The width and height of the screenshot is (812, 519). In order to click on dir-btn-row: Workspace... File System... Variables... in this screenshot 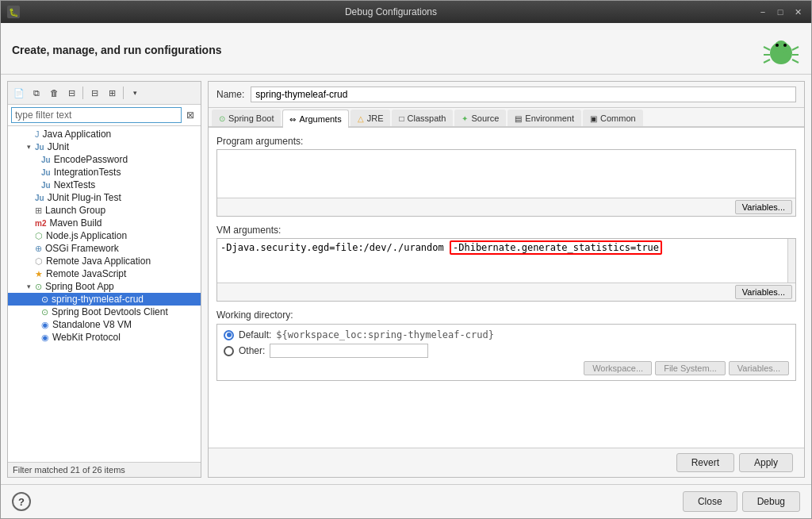, I will do `click(506, 368)`.